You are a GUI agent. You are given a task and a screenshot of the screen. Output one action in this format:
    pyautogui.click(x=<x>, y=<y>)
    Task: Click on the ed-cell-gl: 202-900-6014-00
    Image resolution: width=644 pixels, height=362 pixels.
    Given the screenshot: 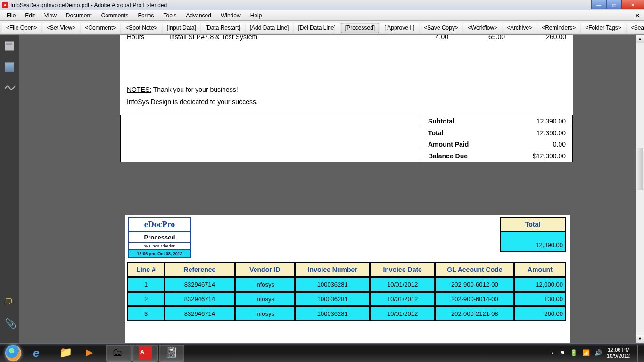 What is the action you would take?
    pyautogui.click(x=475, y=299)
    